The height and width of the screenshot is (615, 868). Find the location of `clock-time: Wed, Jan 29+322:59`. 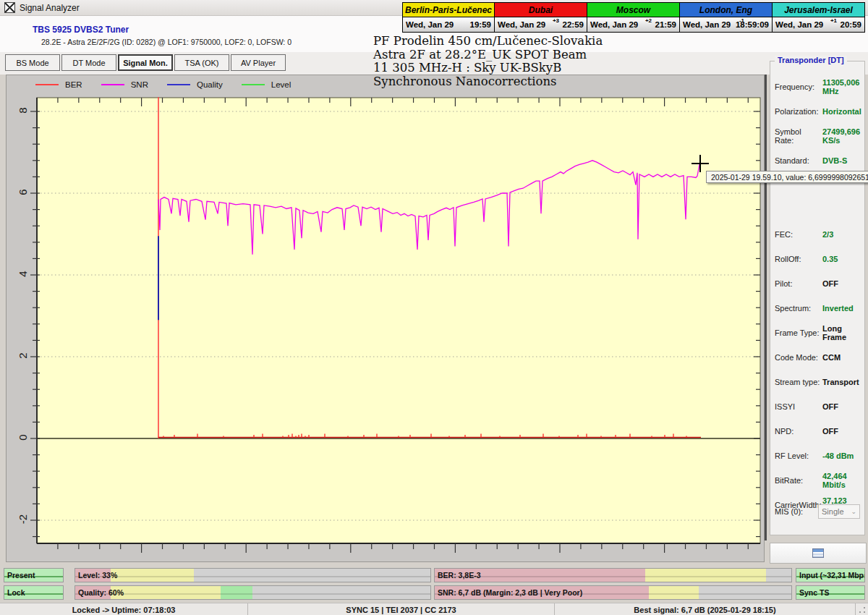

clock-time: Wed, Jan 29+322:59 is located at coordinates (541, 25).